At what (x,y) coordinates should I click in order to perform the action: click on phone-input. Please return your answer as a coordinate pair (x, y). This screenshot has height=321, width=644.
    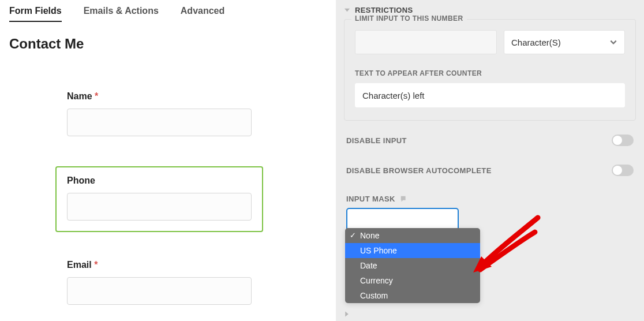
    Looking at the image, I should click on (159, 207).